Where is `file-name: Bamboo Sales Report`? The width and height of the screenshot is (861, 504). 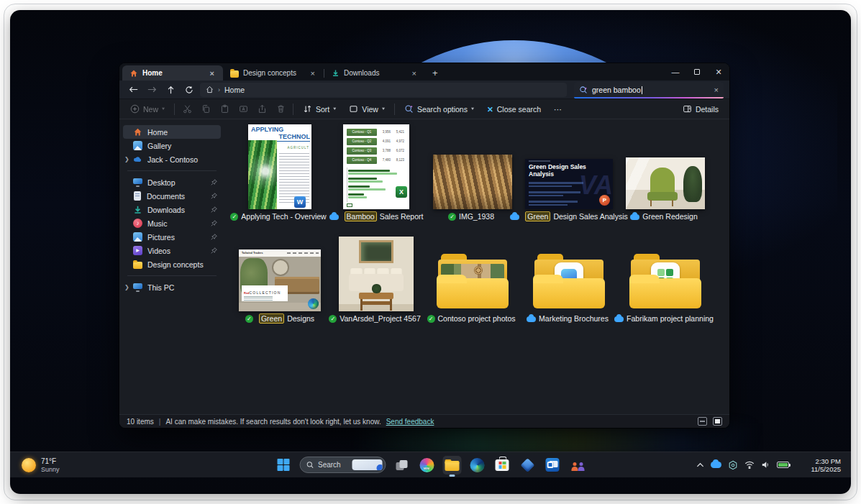 file-name: Bamboo Sales Report is located at coordinates (377, 216).